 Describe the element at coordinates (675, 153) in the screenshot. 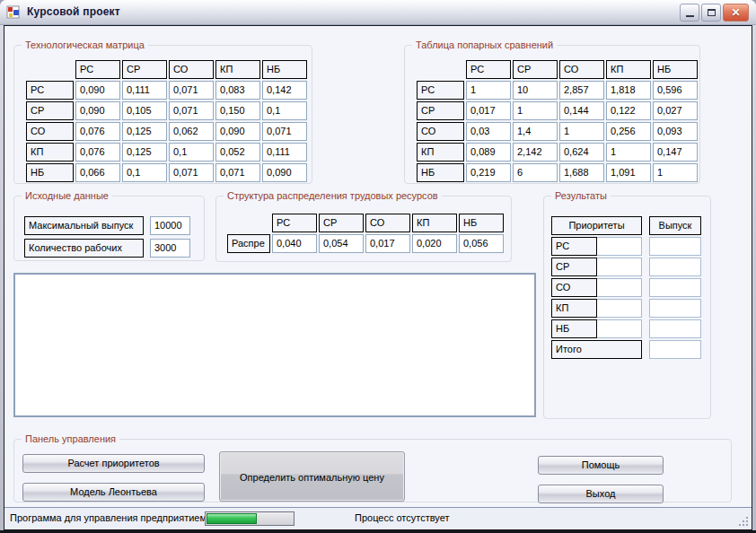

I see `matrix-cell-input: 0,147` at that location.